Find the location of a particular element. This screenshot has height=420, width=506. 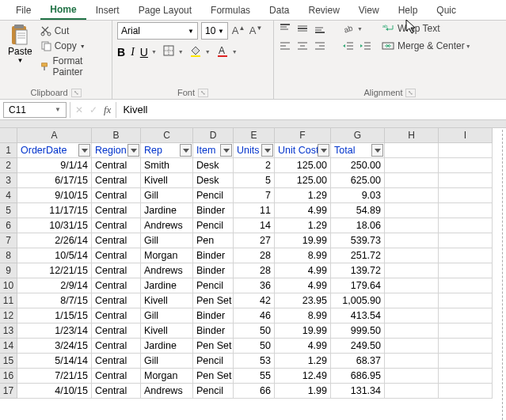

menu-view: View is located at coordinates (369, 10).